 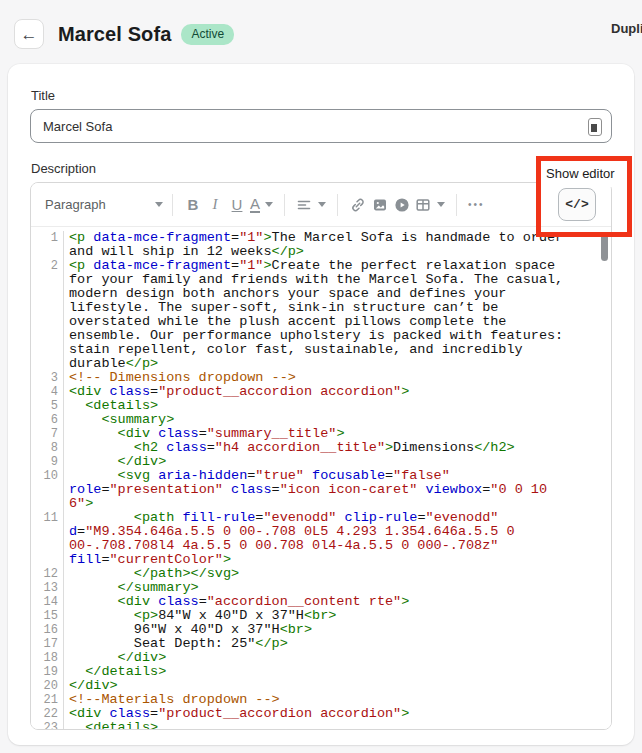 I want to click on code-line: <p data-mce-fragment="1">Create the perf…, so click(x=316, y=315).